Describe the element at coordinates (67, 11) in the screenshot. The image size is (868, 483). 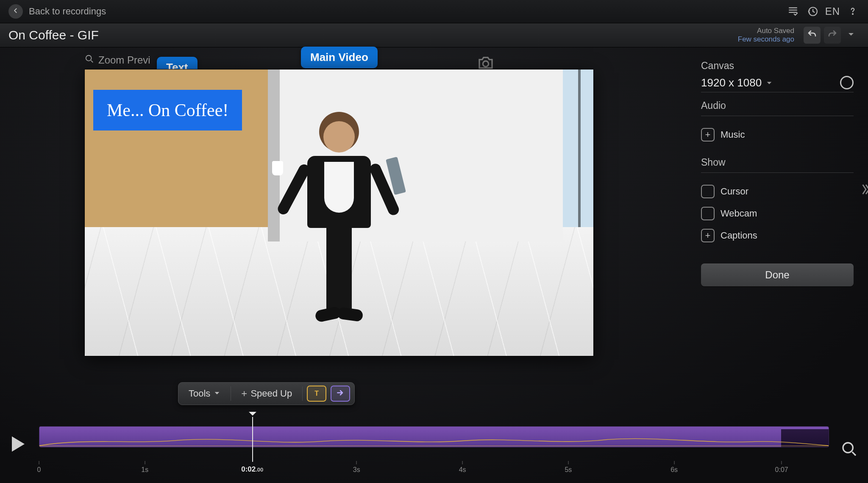
I see `back-label: Back to recordings` at that location.